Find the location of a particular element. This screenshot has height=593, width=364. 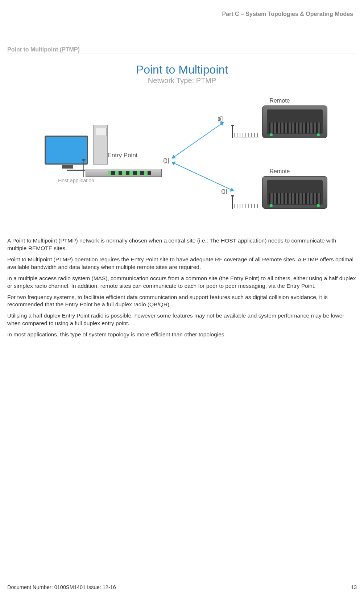

diagram-subtitle: Network Type: PTMP is located at coordinates (182, 80).